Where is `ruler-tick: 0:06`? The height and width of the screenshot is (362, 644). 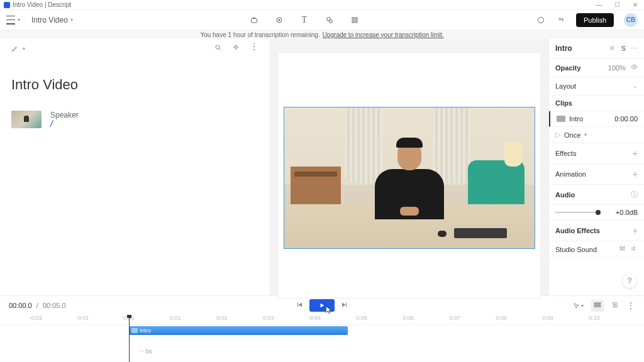
ruler-tick: 0:06 is located at coordinates (408, 318).